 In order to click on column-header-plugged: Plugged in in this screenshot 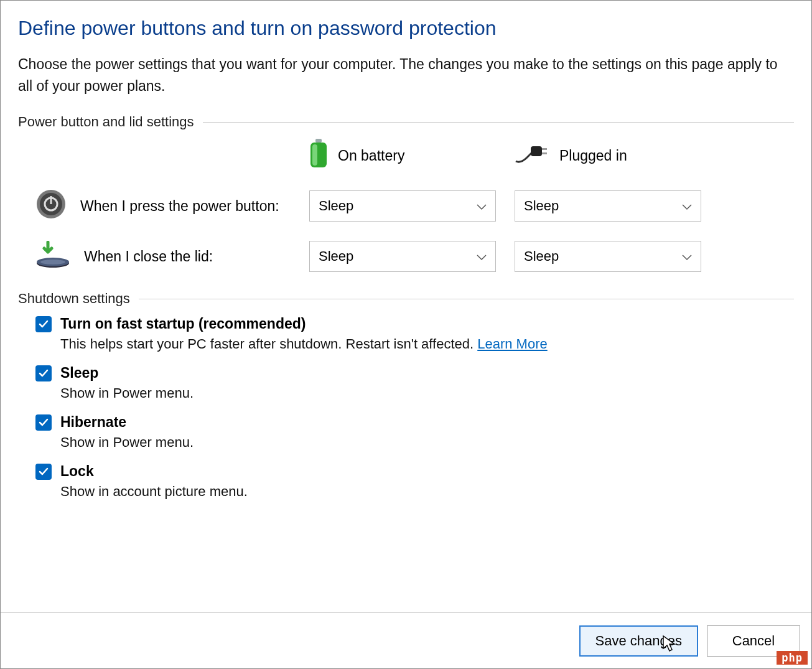, I will do `click(617, 156)`.